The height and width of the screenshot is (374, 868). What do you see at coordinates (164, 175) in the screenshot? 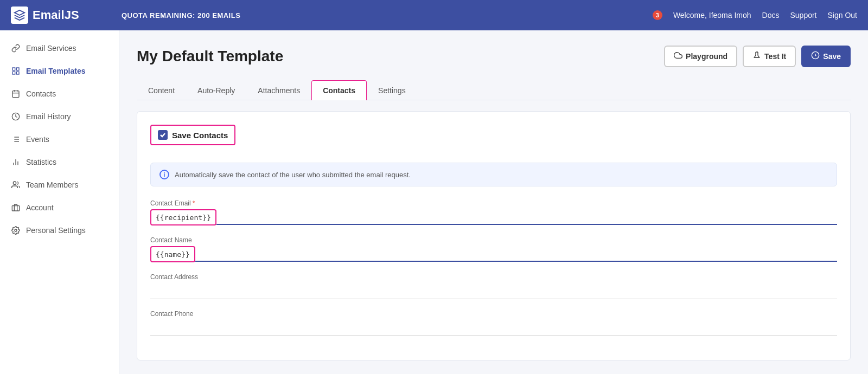
I see `info-icon: i` at bounding box center [164, 175].